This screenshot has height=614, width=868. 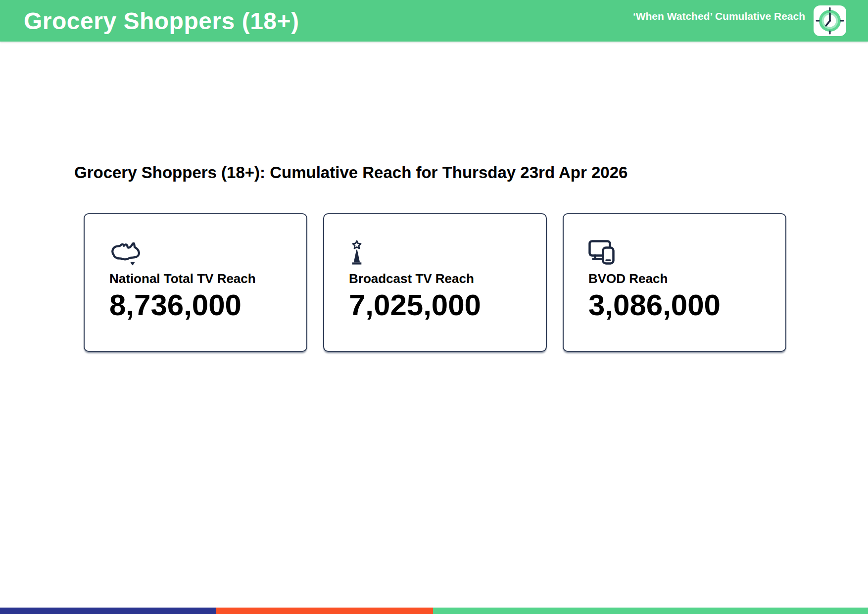 What do you see at coordinates (739, 21) in the screenshot?
I see `header-right-group: ‘When Watched’ Cumulative Reach` at bounding box center [739, 21].